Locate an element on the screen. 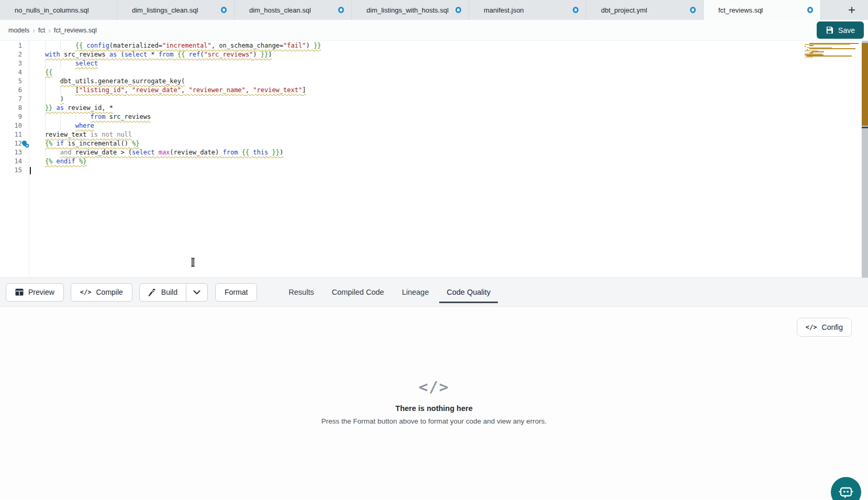 The height and width of the screenshot is (500, 868). breadcrumb-item: fct is located at coordinates (42, 30).